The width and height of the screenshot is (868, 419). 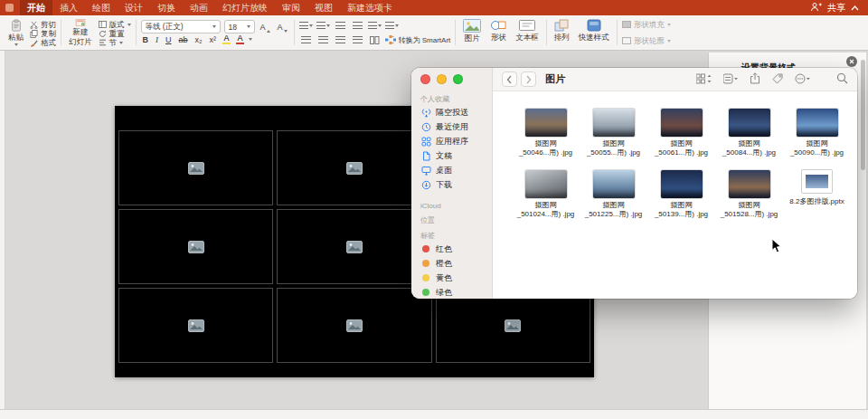 What do you see at coordinates (418, 40) in the screenshot?
I see `smartart-button: 转换为 SmartArt` at bounding box center [418, 40].